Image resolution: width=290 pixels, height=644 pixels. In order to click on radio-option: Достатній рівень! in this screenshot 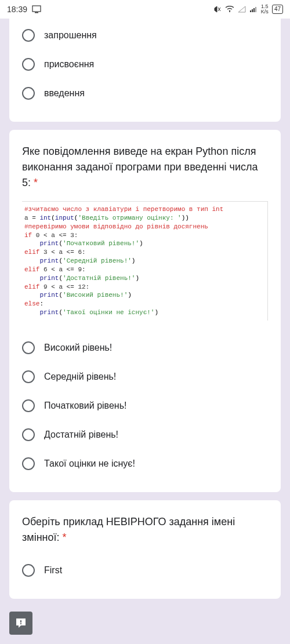, I will do `click(145, 435)`.